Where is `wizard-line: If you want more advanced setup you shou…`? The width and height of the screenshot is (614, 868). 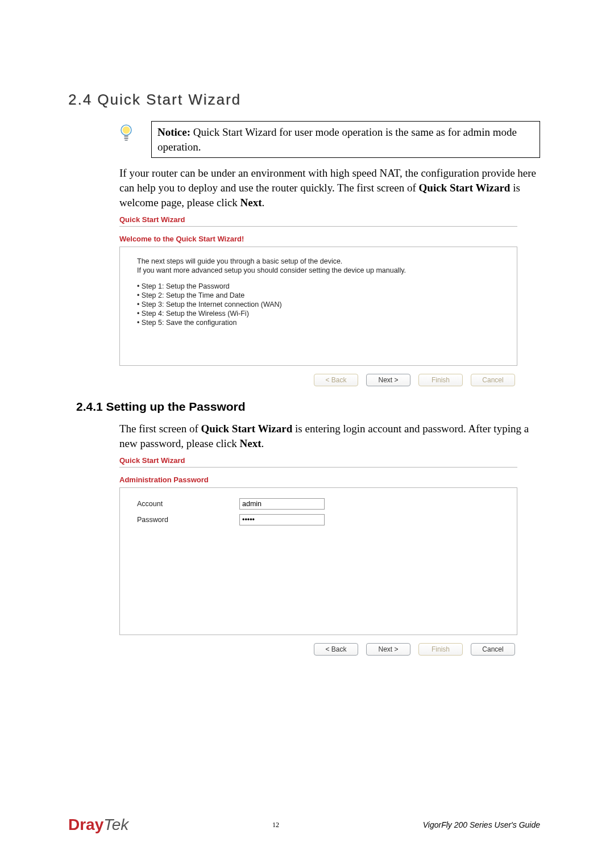
wizard-line: If you want more advanced setup you shou… is located at coordinates (318, 270).